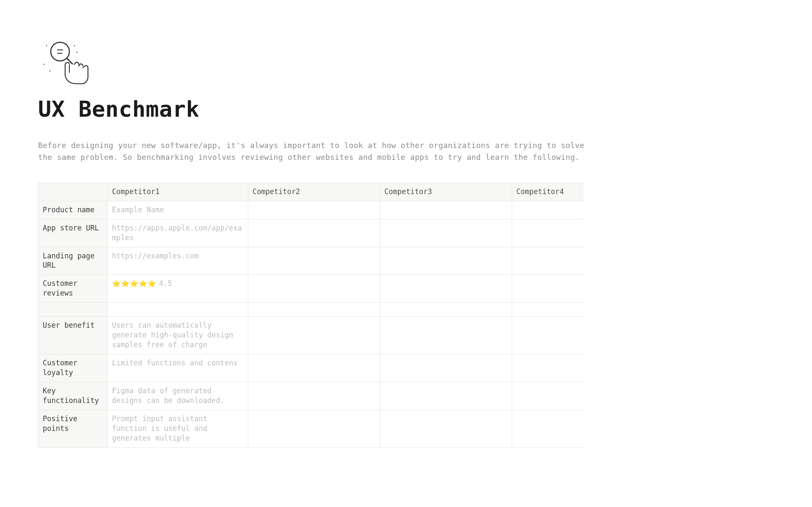 The height and width of the screenshot is (507, 812). I want to click on cell-functionality-c1: Figma data of generated designs can be d…, so click(178, 396).